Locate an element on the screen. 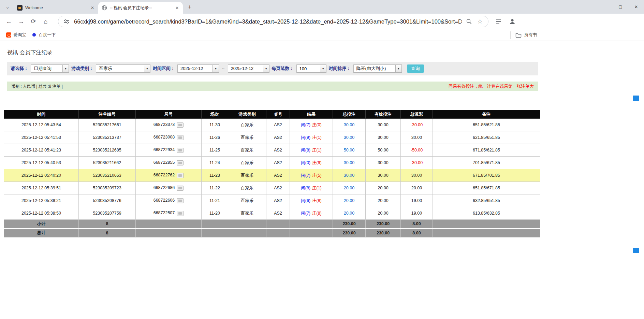 This screenshot has width=644, height=319. back-button: ← is located at coordinates (9, 21).